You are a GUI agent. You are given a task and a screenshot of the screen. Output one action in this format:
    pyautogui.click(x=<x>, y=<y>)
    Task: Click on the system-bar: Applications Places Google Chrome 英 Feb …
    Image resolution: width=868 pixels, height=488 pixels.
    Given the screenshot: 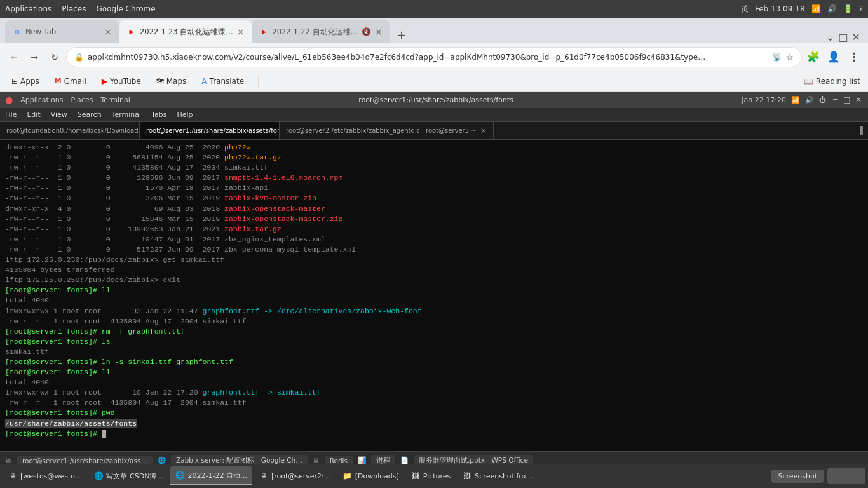 What is the action you would take?
    pyautogui.click(x=434, y=9)
    